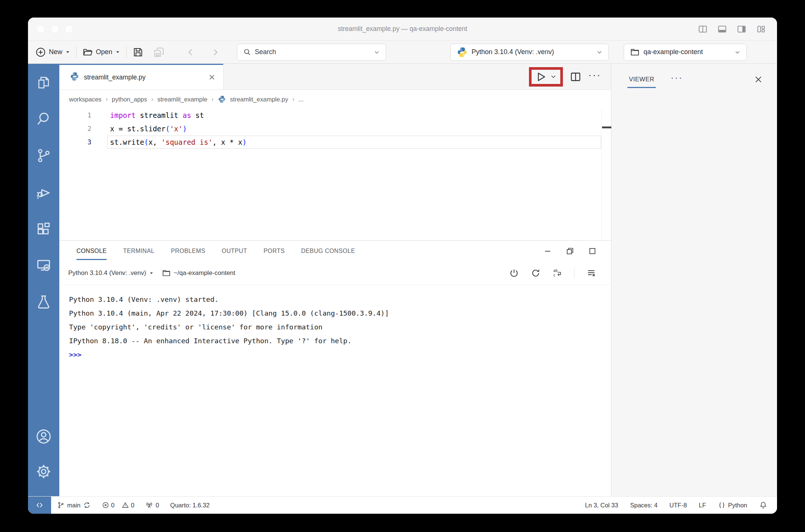 This screenshot has width=805, height=532. Describe the element at coordinates (53, 52) in the screenshot. I see `new-button: New` at that location.